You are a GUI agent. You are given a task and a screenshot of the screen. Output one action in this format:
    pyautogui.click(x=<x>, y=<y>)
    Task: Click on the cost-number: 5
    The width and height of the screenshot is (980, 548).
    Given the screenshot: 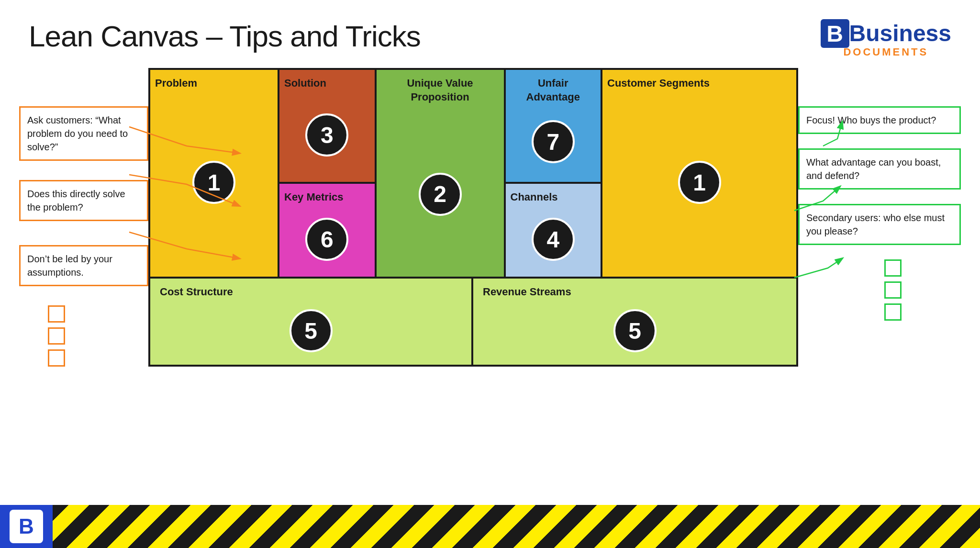 What is the action you would take?
    pyautogui.click(x=311, y=331)
    